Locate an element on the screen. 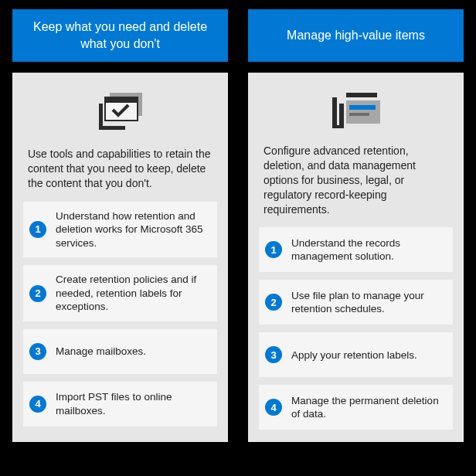 The width and height of the screenshot is (476, 476). step-keep-1: 1 Understand how retention and deletion … is located at coordinates (121, 230).